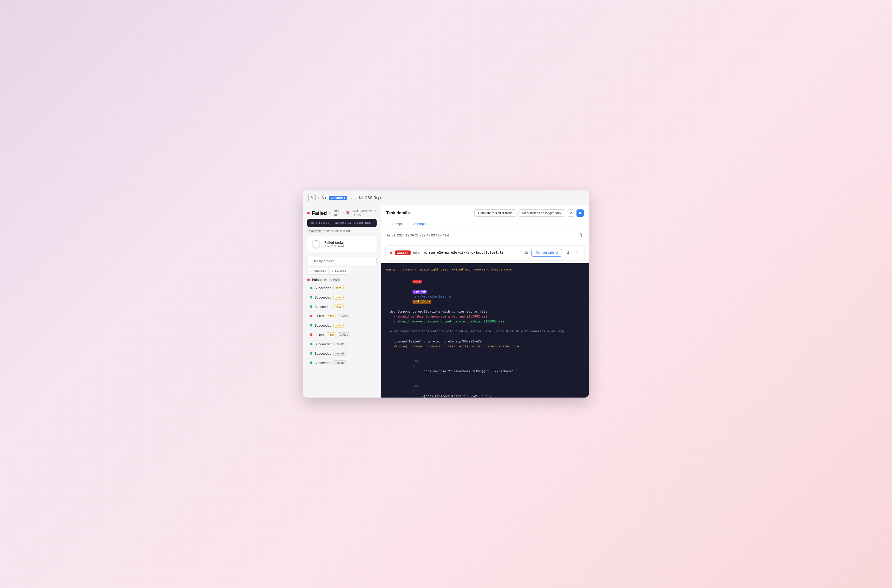 The height and width of the screenshot is (588, 892). What do you see at coordinates (485, 217) in the screenshot?
I see `modal-header: Task details Compare to similar tasks Ma…` at bounding box center [485, 217].